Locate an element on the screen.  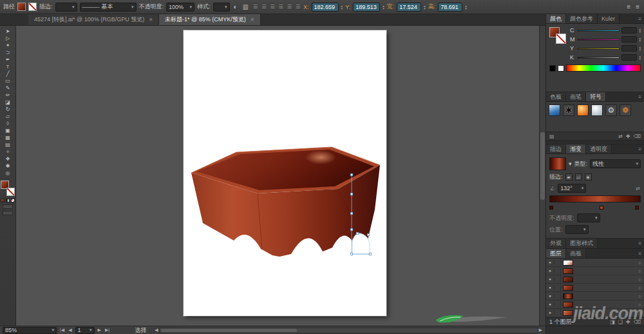
width-field: 17.524 is located at coordinates (409, 7).